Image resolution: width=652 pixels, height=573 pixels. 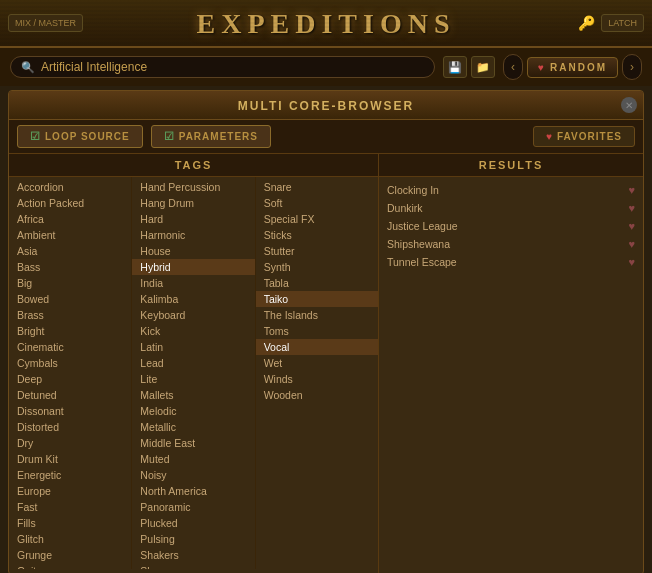 I want to click on tag-item: Kalimba, so click(x=193, y=299).